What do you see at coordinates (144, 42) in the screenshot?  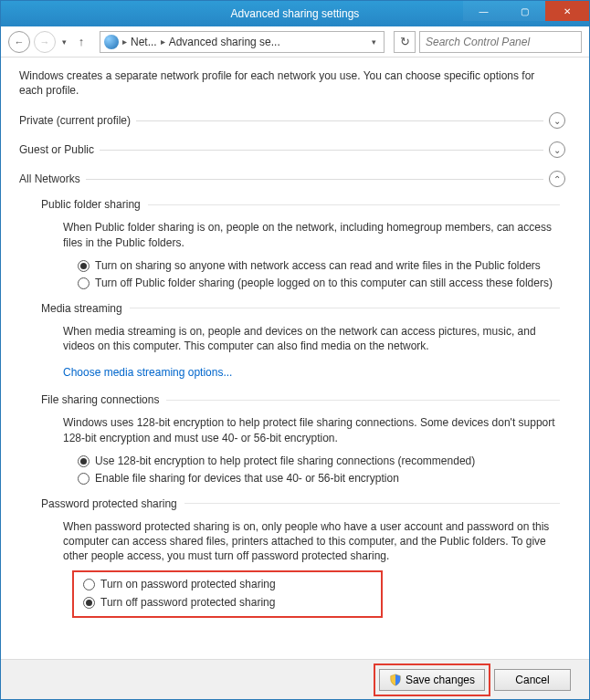 I see `breadcrumb-1: Net...` at bounding box center [144, 42].